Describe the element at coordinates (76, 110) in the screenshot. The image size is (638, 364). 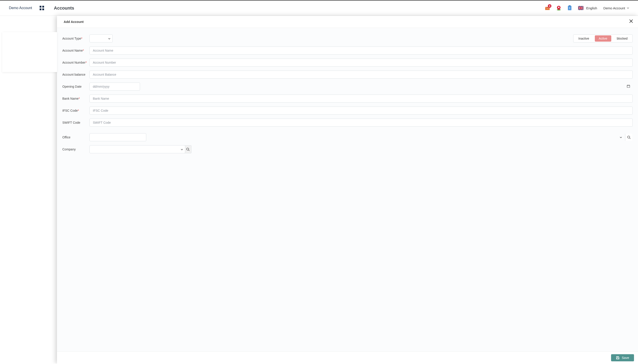
I see `ifsc-code-label: IFSC Code*` at that location.